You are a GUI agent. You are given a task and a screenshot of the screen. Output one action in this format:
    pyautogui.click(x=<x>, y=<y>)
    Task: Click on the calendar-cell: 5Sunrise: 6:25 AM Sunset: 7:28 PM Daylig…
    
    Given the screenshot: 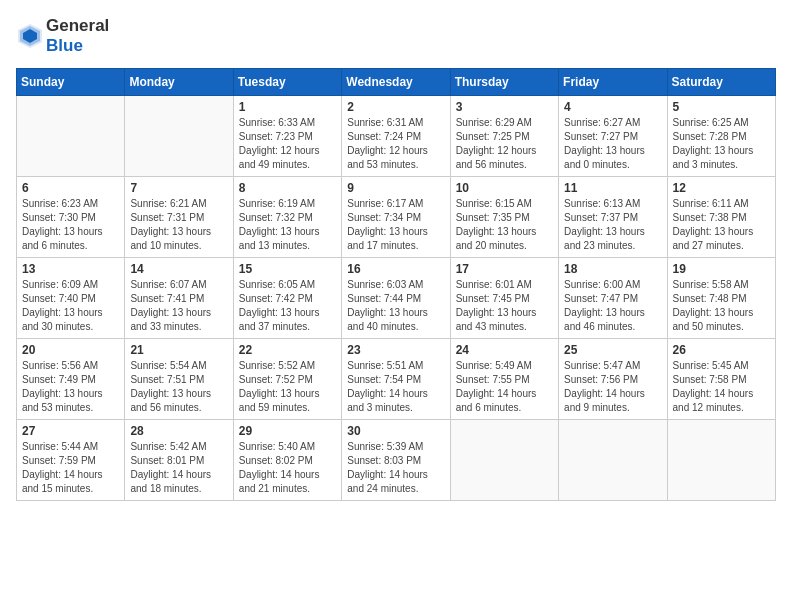 What is the action you would take?
    pyautogui.click(x=721, y=136)
    